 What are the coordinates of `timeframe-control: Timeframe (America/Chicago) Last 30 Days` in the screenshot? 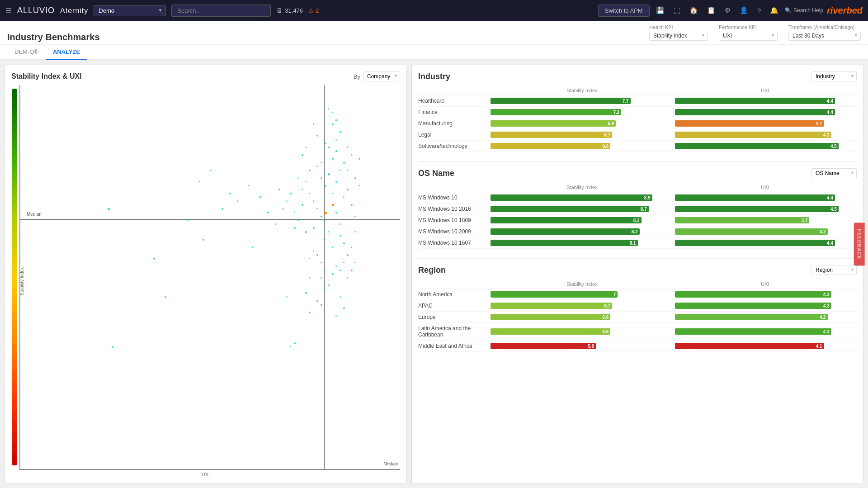 It's located at (825, 33).